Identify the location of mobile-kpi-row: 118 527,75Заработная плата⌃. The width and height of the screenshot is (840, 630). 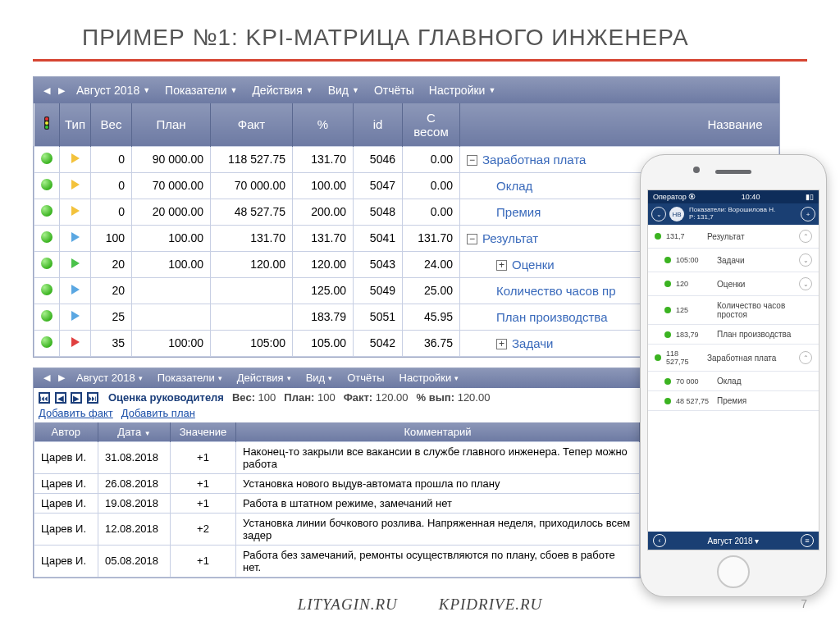
(733, 358).